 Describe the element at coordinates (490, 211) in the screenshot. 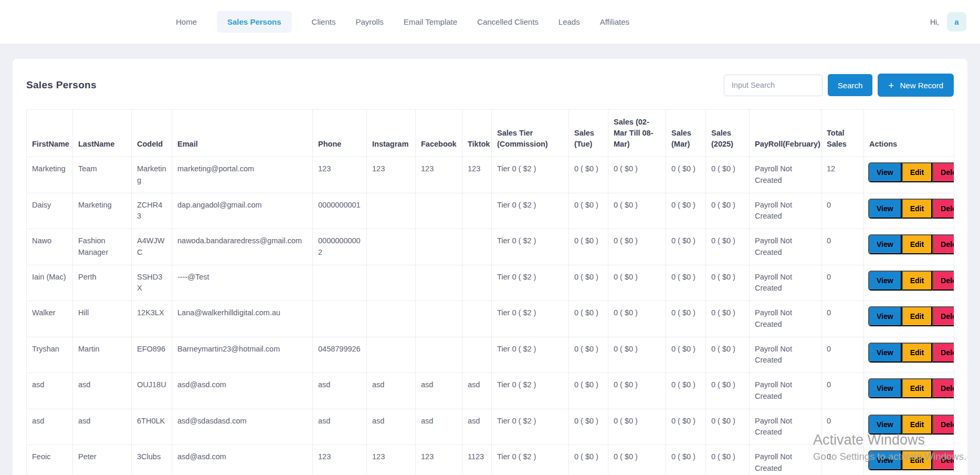

I see `table-row: DaisyMarketingZCHR43dap.angadol@gmail.co…` at that location.